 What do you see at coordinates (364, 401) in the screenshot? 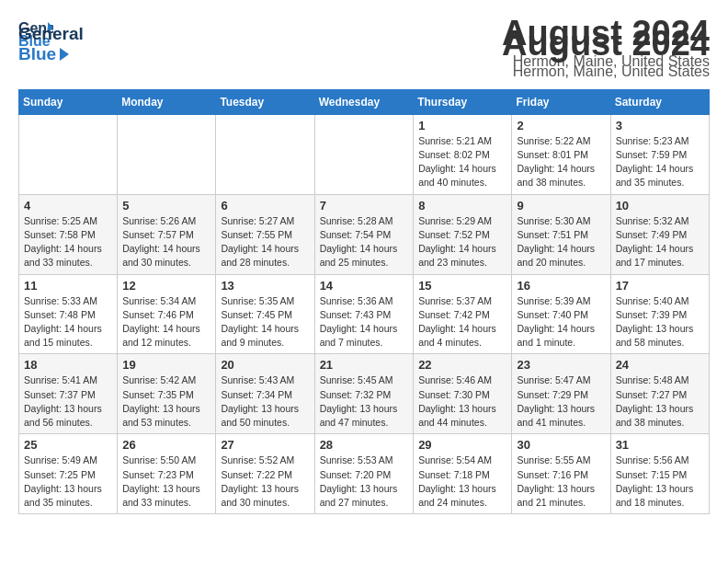
I see `day-detail: Sunrise: 5:45 AM Sunset: 7:32 PM Dayligh…` at bounding box center [364, 401].